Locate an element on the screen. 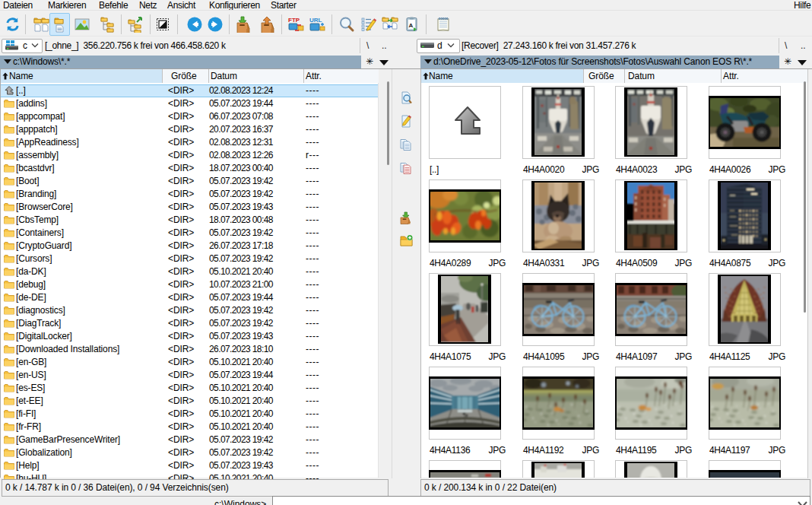  svg-text: URL is located at coordinates (316, 20).